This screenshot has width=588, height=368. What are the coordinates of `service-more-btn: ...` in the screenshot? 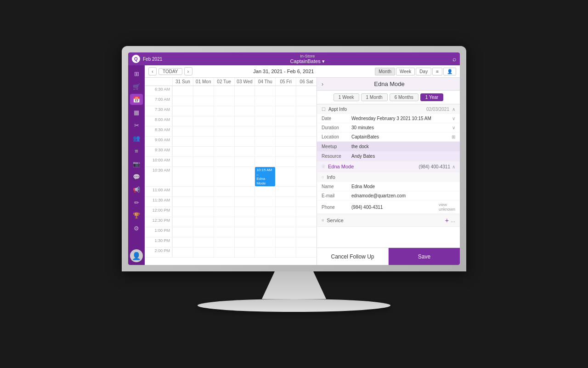 It's located at (453, 220).